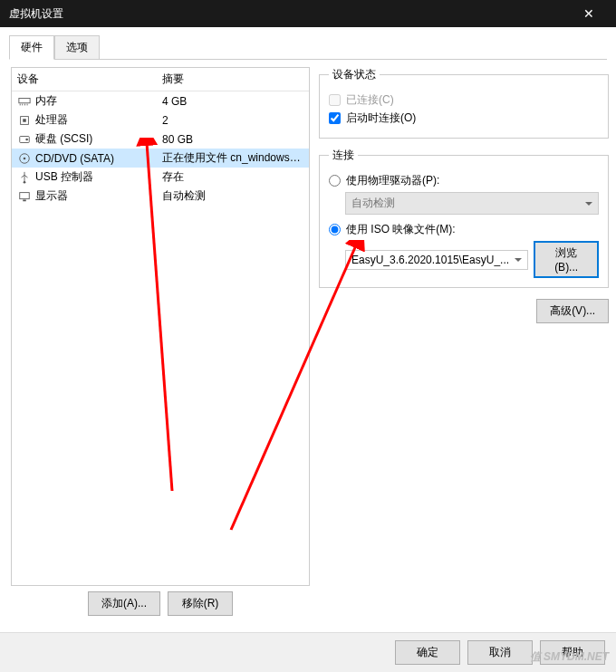 The image size is (616, 672). What do you see at coordinates (160, 139) in the screenshot?
I see `list-item-disk: 硬盘 (SCSI) 80 GB` at bounding box center [160, 139].